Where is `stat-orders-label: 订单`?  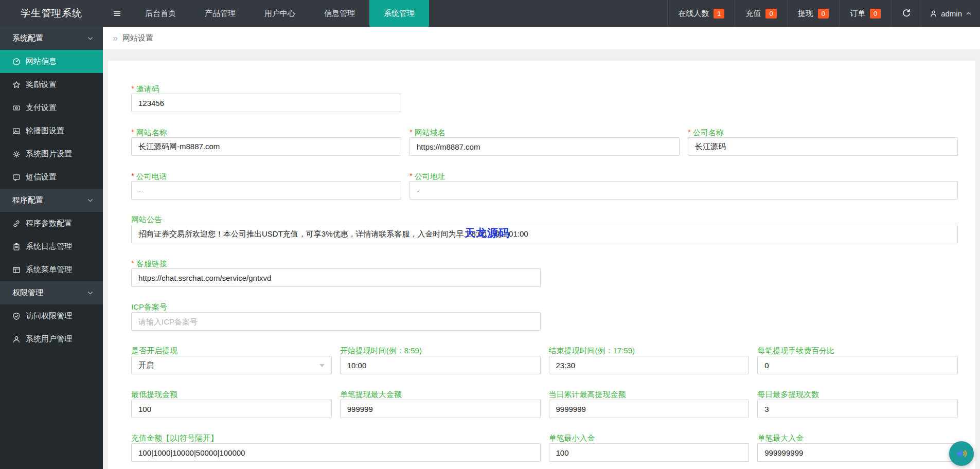
stat-orders-label: 订单 is located at coordinates (858, 13).